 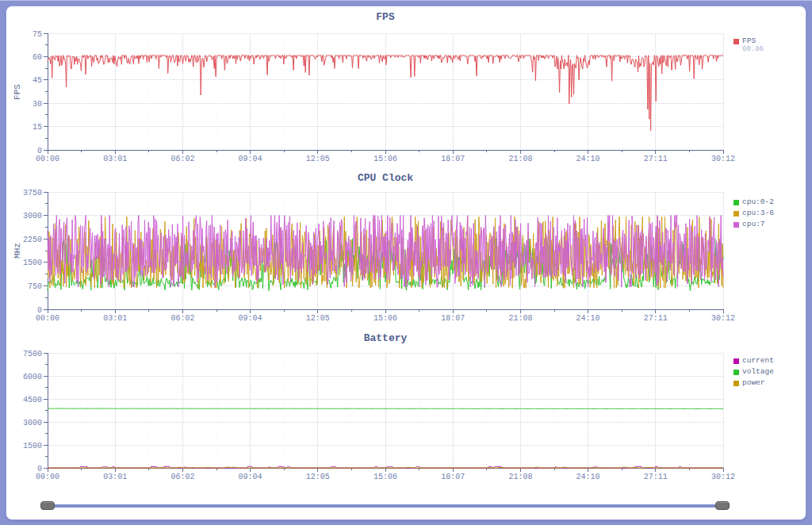 I want to click on legend-label: voltage, so click(x=758, y=372).